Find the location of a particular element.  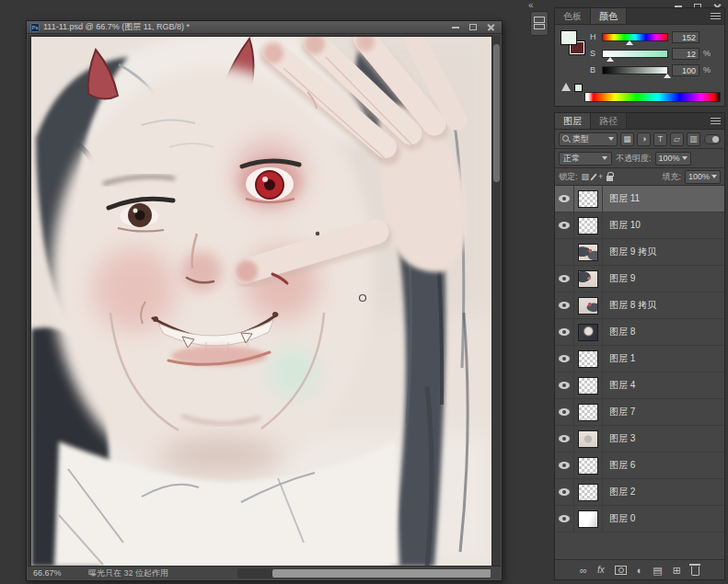

tab-color: 颜色 is located at coordinates (609, 17).